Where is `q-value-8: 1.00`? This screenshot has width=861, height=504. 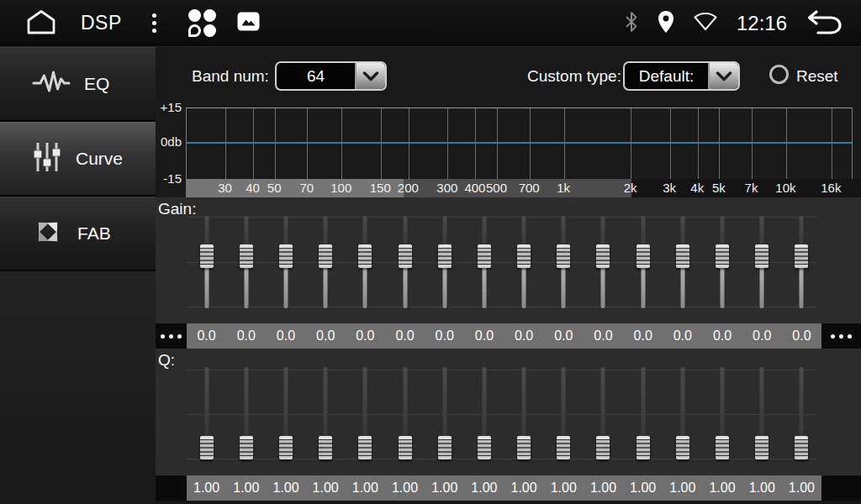 q-value-8: 1.00 is located at coordinates (484, 488).